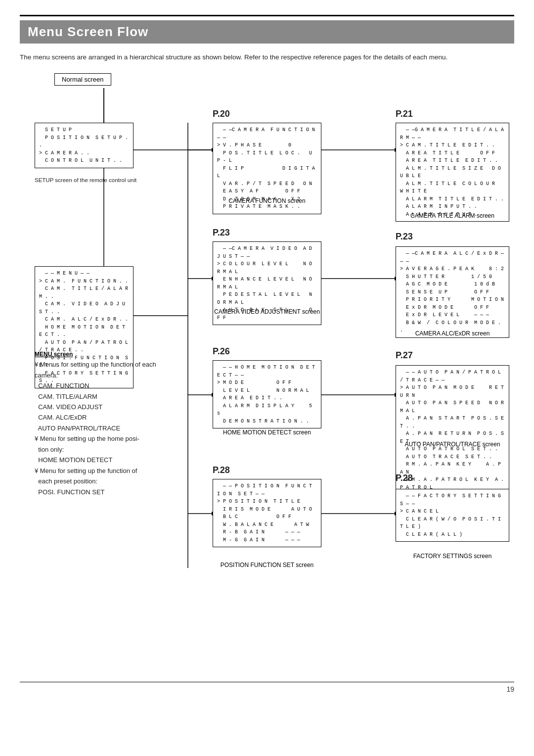 Image resolution: width=534 pixels, height=756 pixels. Describe the element at coordinates (267, 565) in the screenshot. I see `posi-func-label-text: POSITION FUNCTION SET screen` at that location.